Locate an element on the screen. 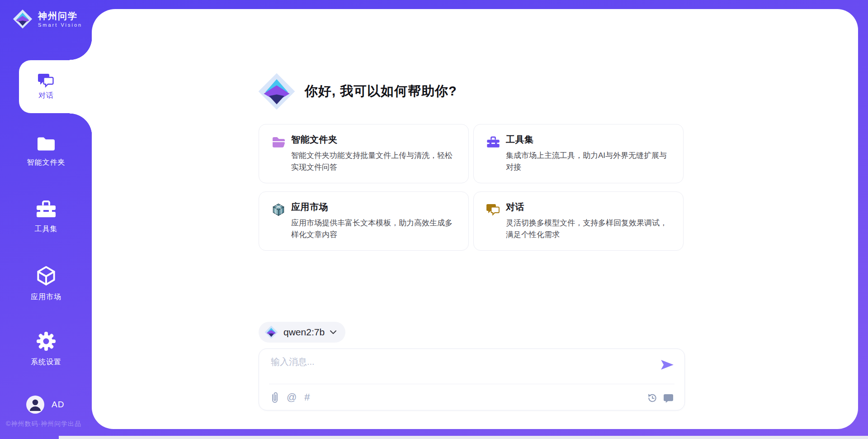  sidebar-item-label: 应用市场 is located at coordinates (46, 297).